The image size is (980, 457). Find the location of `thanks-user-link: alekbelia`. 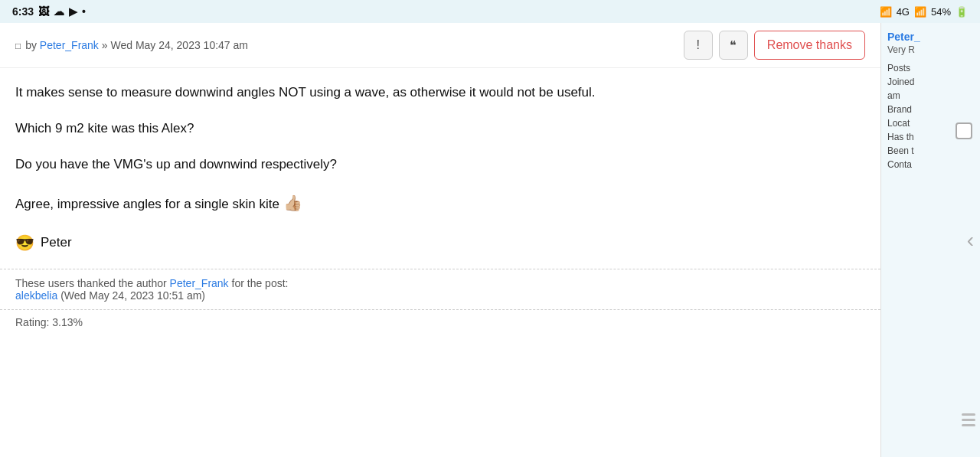

thanks-user-link: alekbelia is located at coordinates (37, 295).